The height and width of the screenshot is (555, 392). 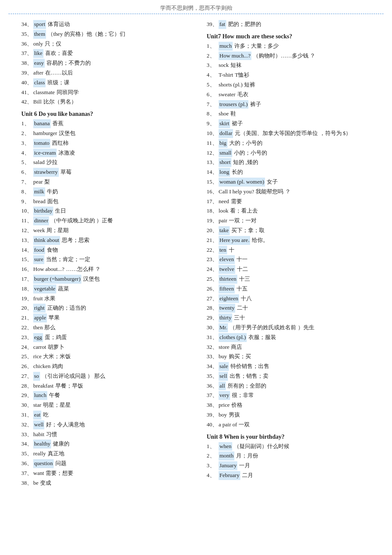 I want to click on vocab-english: much, so click(x=226, y=46).